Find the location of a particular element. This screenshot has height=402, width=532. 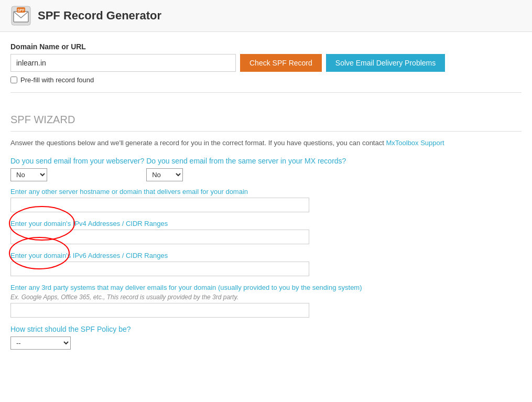

prefill-row: Pre-fill with record found is located at coordinates (266, 80).